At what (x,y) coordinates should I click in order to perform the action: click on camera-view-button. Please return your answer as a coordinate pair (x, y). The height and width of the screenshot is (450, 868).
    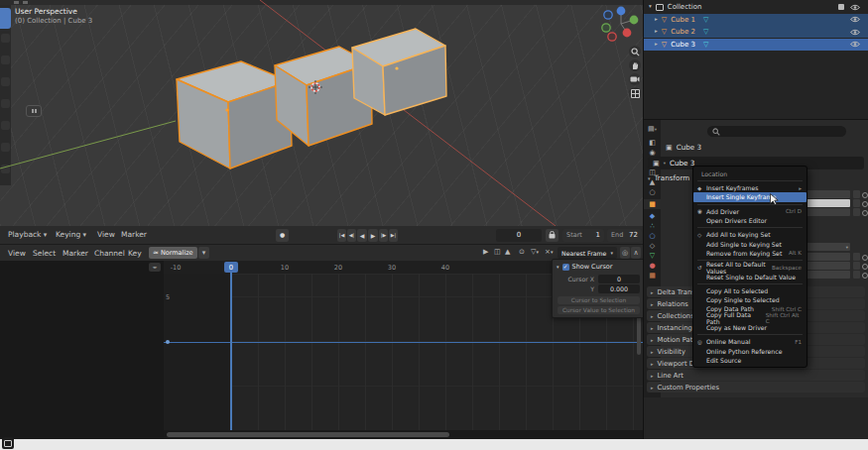
    Looking at the image, I should click on (635, 79).